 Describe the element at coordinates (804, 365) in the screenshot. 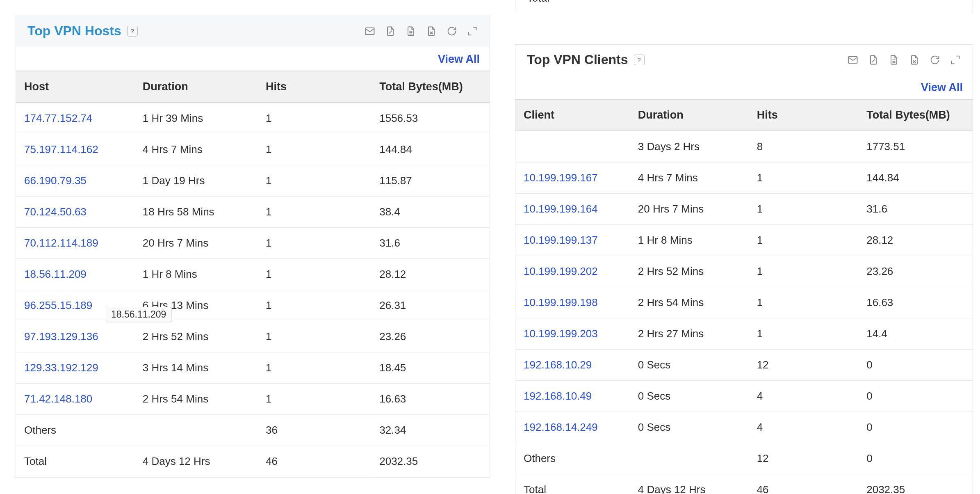

I see `cell-hits: 12` at that location.